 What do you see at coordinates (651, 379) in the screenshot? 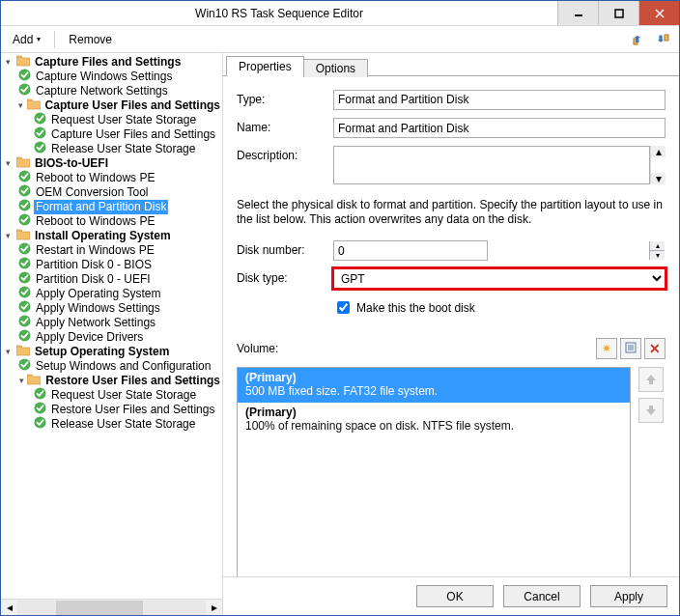
I see `volume-move-up-button` at bounding box center [651, 379].